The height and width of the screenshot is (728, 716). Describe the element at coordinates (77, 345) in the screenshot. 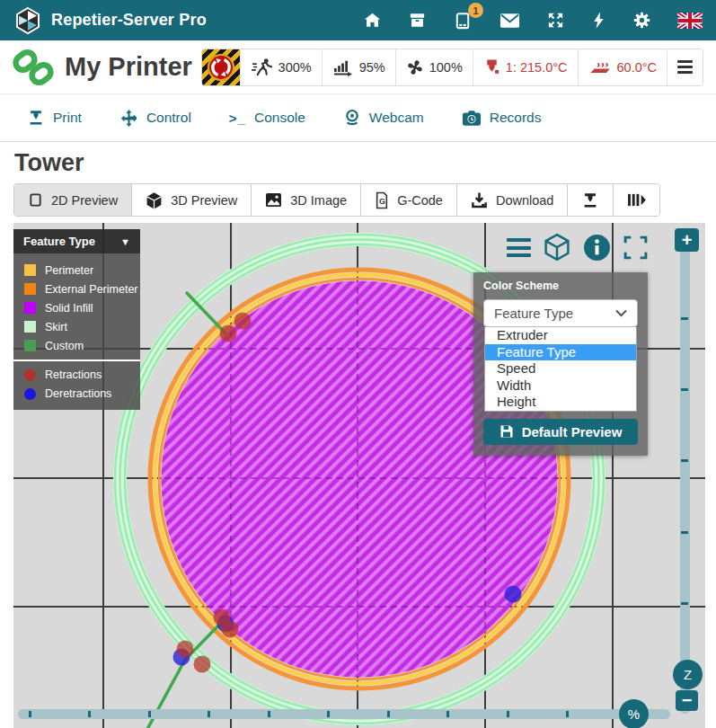

I see `legend-item: Custom` at that location.